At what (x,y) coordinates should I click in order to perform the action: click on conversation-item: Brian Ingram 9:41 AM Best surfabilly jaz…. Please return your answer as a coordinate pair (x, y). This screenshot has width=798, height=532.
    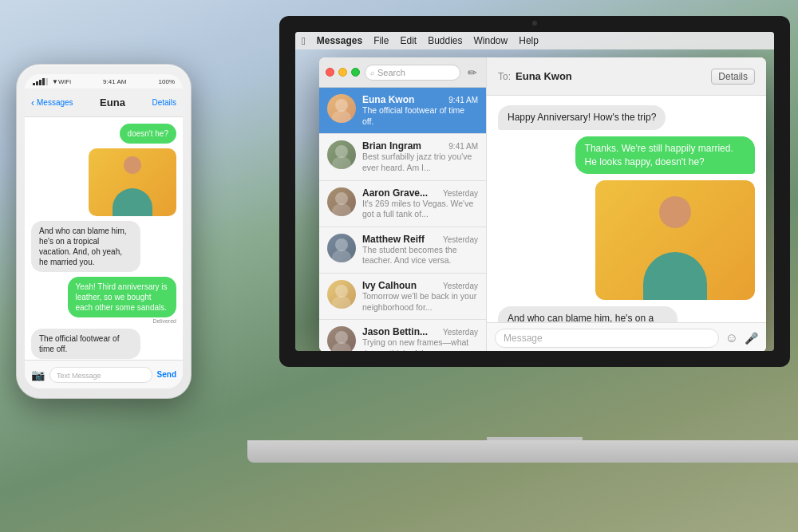
    Looking at the image, I should click on (402, 157).